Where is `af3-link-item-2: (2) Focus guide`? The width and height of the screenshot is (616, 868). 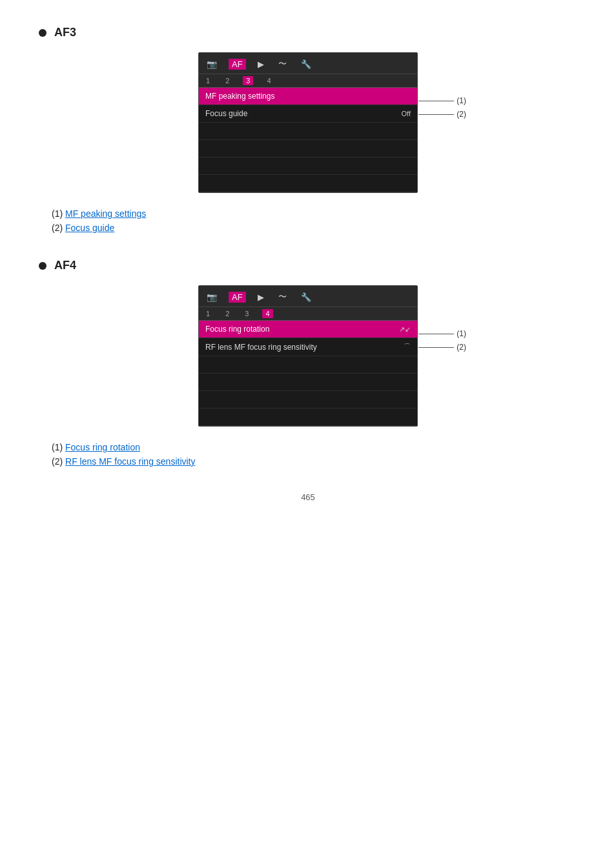 af3-link-item-2: (2) Focus guide is located at coordinates (314, 228).